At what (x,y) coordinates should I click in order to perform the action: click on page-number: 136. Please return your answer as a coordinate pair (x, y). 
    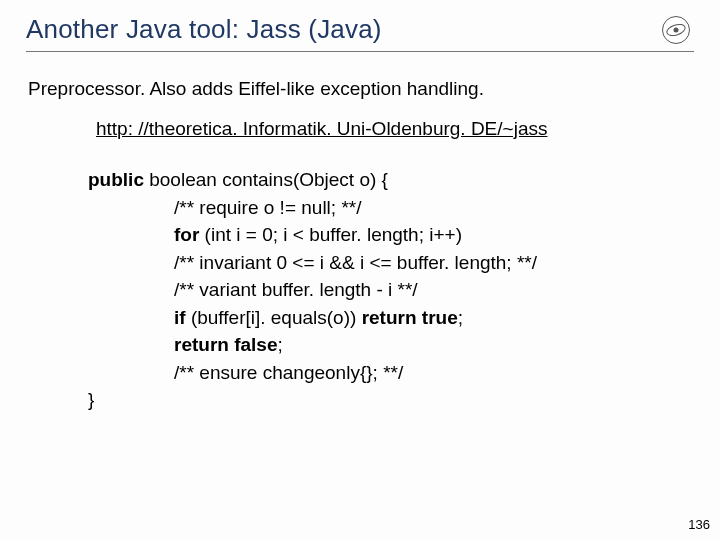
    Looking at the image, I should click on (699, 524).